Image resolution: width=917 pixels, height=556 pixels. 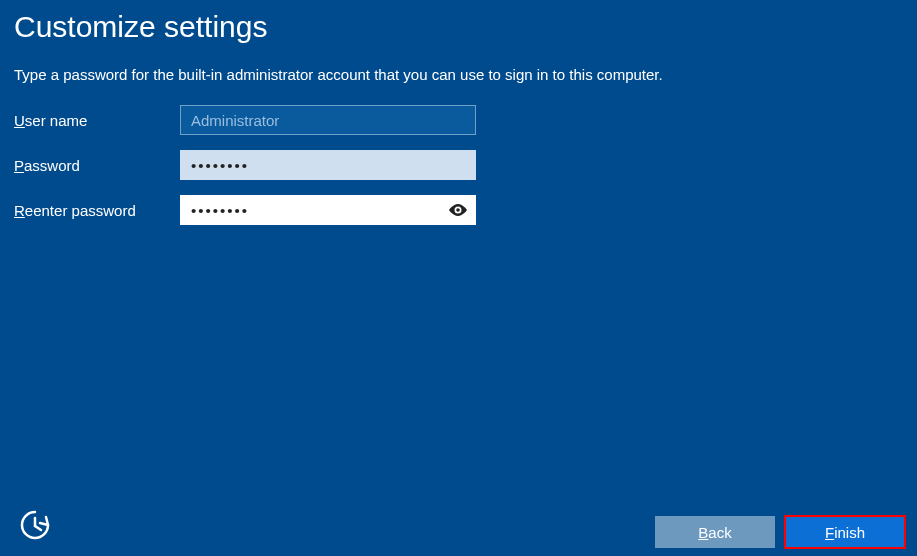 What do you see at coordinates (780, 532) in the screenshot?
I see `footer-buttons: Back Finish` at bounding box center [780, 532].